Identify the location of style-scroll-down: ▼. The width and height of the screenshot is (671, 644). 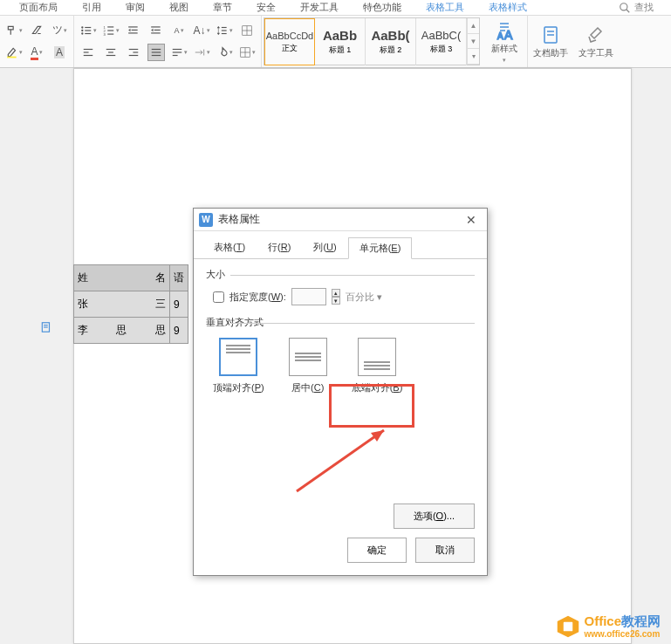
(473, 42).